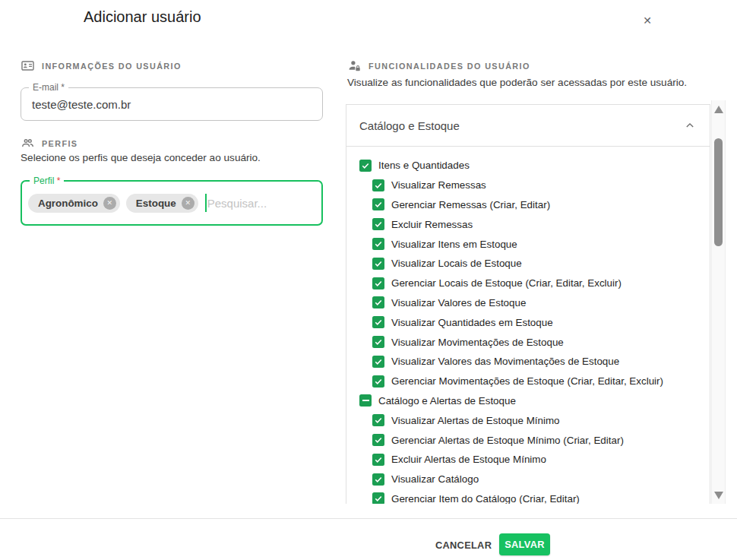 This screenshot has height=560, width=737. Describe the element at coordinates (528, 362) in the screenshot. I see `feature-row: Visualizar Valores das Movimentações de …` at that location.